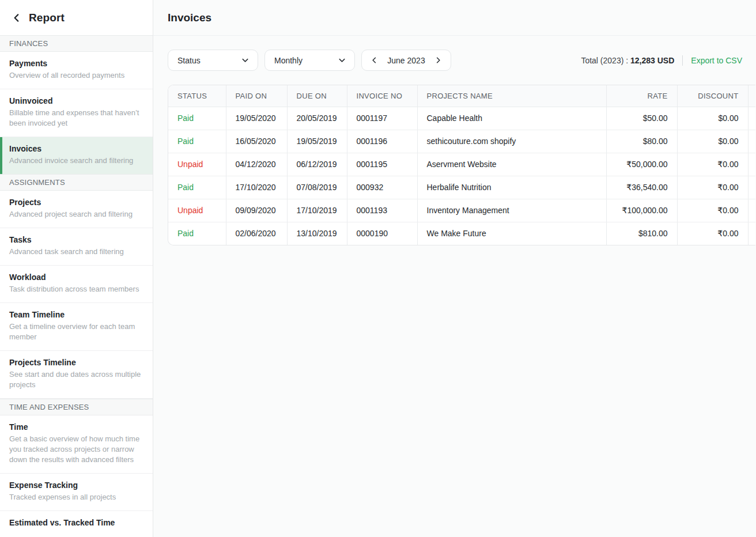 The image size is (756, 537). Describe the element at coordinates (76, 485) in the screenshot. I see `sidebar-item-title: Expense Tracking` at that location.